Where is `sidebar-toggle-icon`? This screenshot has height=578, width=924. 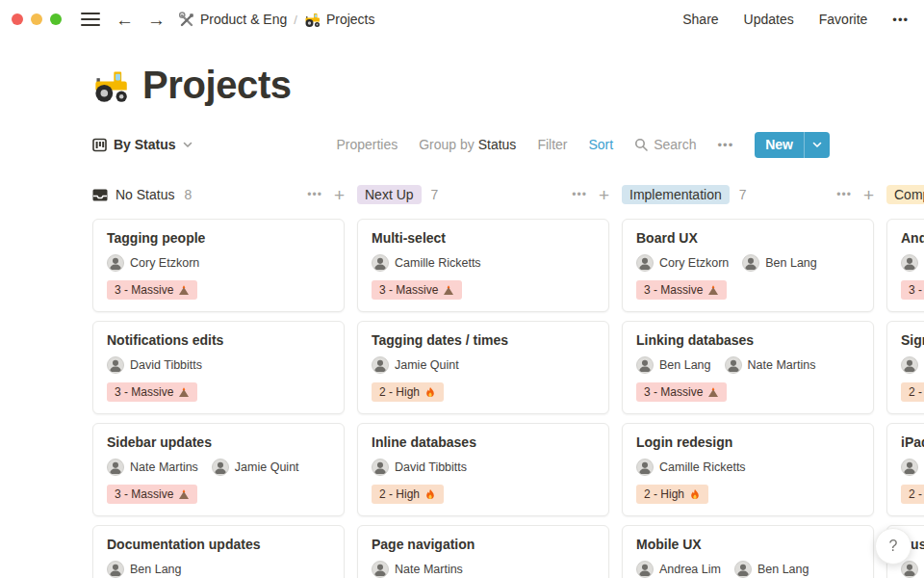
sidebar-toggle-icon is located at coordinates (90, 19).